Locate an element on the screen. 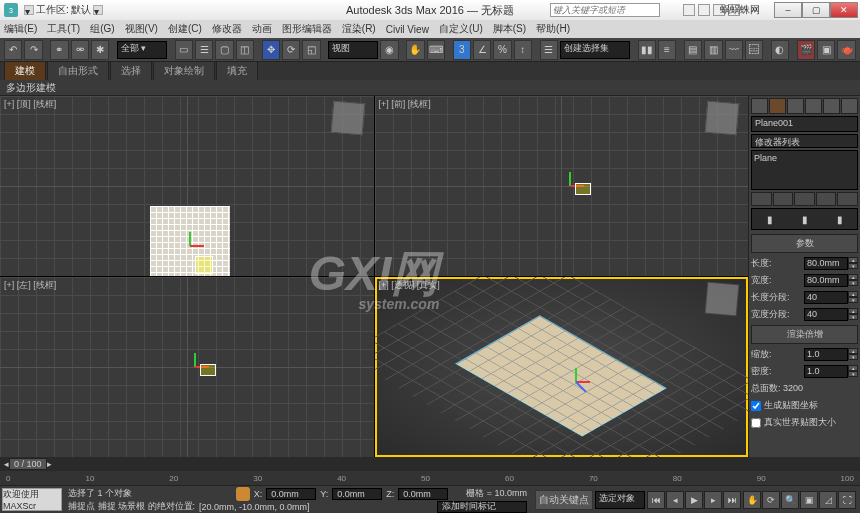  goto-end-icon: ⏭ is located at coordinates (732, 500).